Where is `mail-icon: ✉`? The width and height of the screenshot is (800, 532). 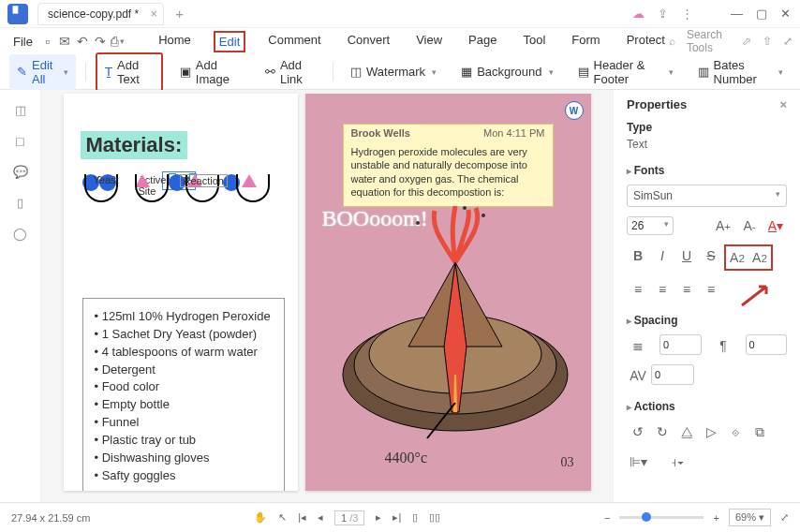 mail-icon: ✉ is located at coordinates (66, 41).